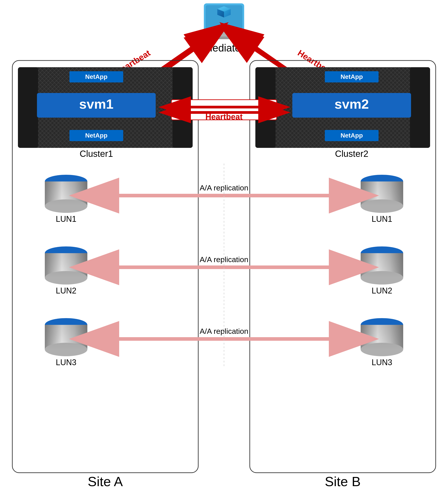 The height and width of the screenshot is (496, 448). What do you see at coordinates (343, 482) in the screenshot?
I see `site-b-label: Site B` at bounding box center [343, 482].